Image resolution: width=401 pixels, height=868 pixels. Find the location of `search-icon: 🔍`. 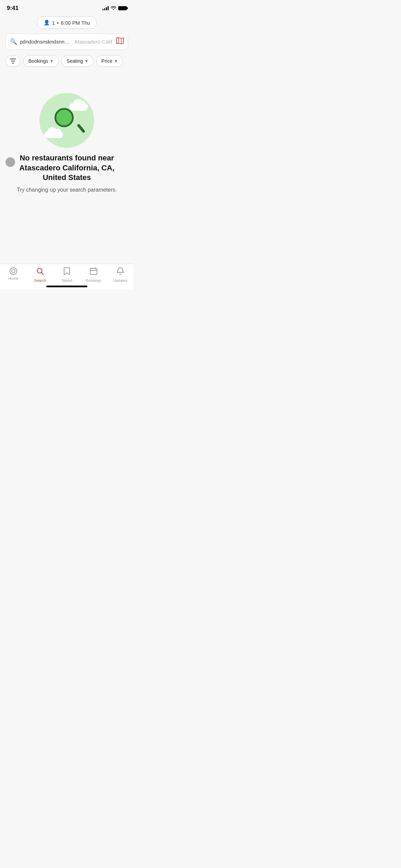

search-icon: 🔍 is located at coordinates (14, 42).